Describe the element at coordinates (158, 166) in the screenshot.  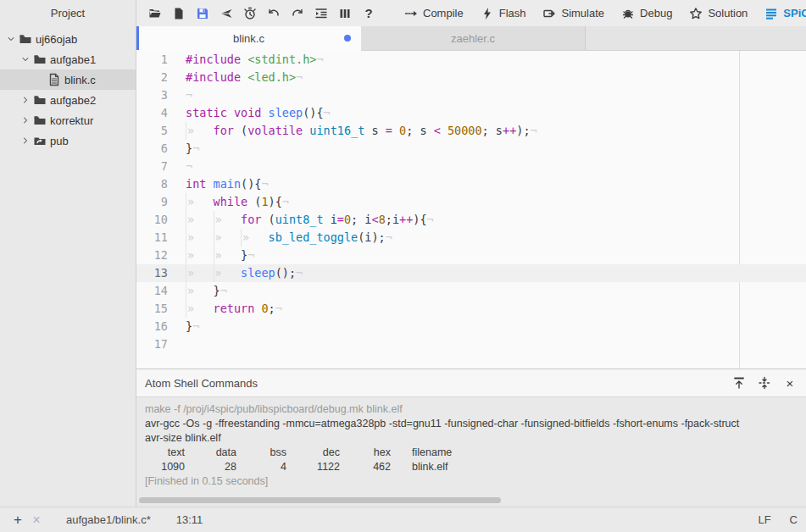
I see `line-number: 7` at that location.